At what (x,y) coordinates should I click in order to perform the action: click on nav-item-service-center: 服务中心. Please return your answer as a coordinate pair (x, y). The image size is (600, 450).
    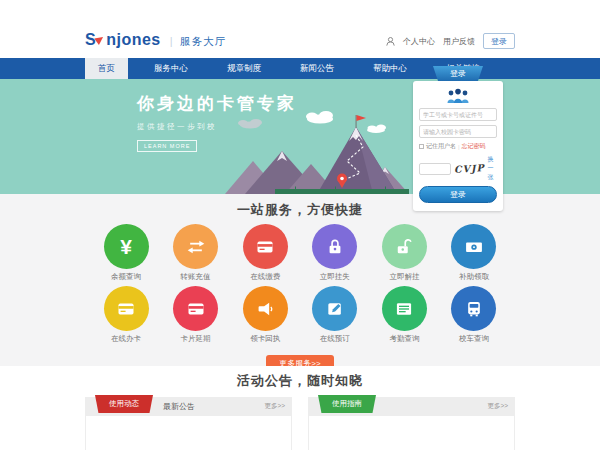
    Looking at the image, I should click on (171, 68).